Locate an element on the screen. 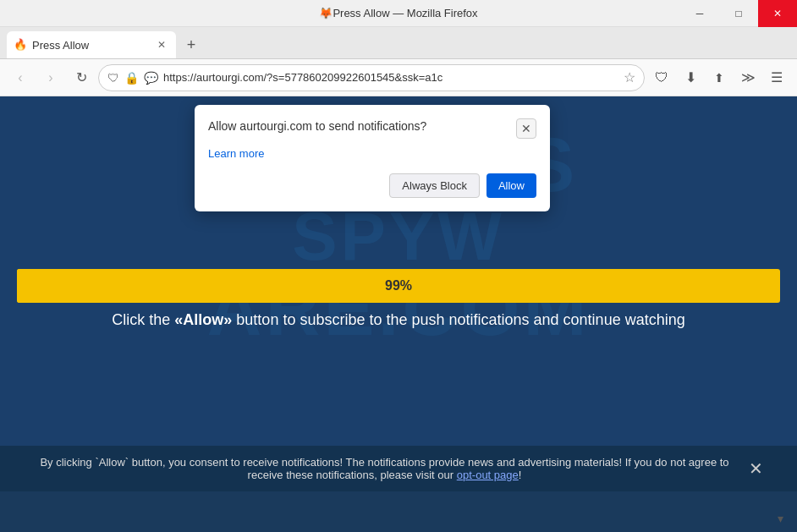 This screenshot has width=797, height=532. nav-tools: 🛡 ⬇ ⬆ ≫ ☰ is located at coordinates (719, 78).